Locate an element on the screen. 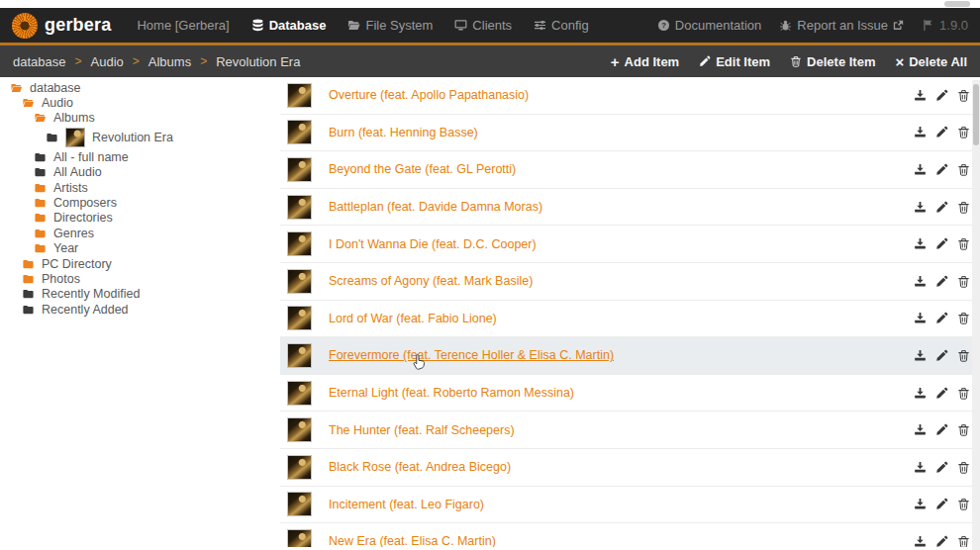  nav-item-database: Database is located at coordinates (289, 26).